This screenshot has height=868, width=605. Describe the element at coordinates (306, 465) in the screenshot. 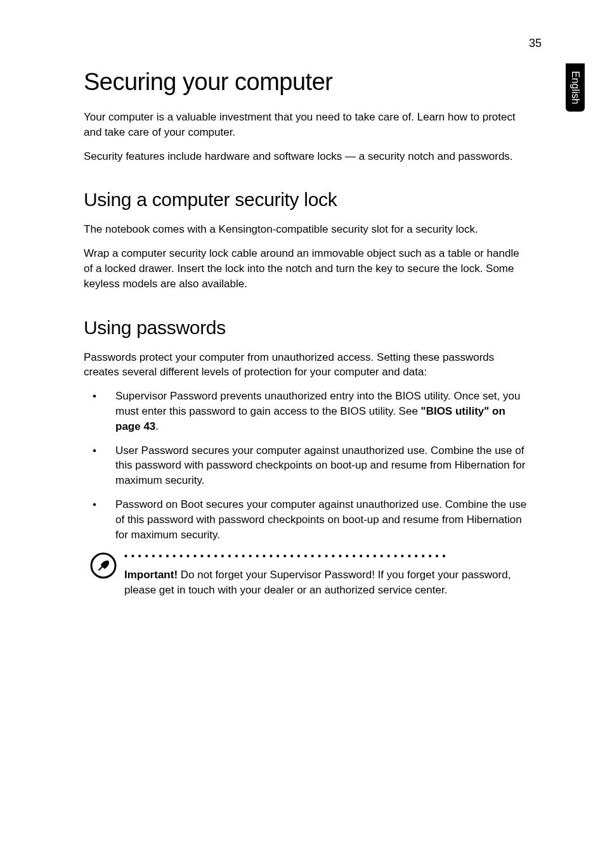

I see `list-item: User Password secures your computer agai…` at that location.